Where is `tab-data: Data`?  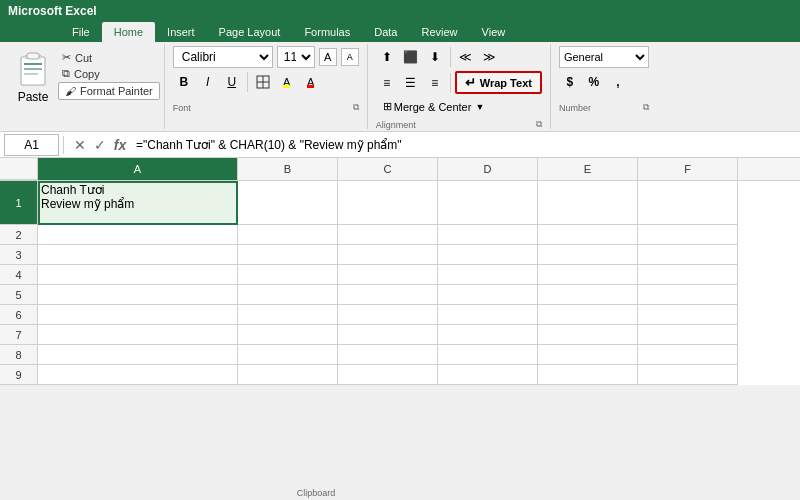
tab-data: Data is located at coordinates (386, 32).